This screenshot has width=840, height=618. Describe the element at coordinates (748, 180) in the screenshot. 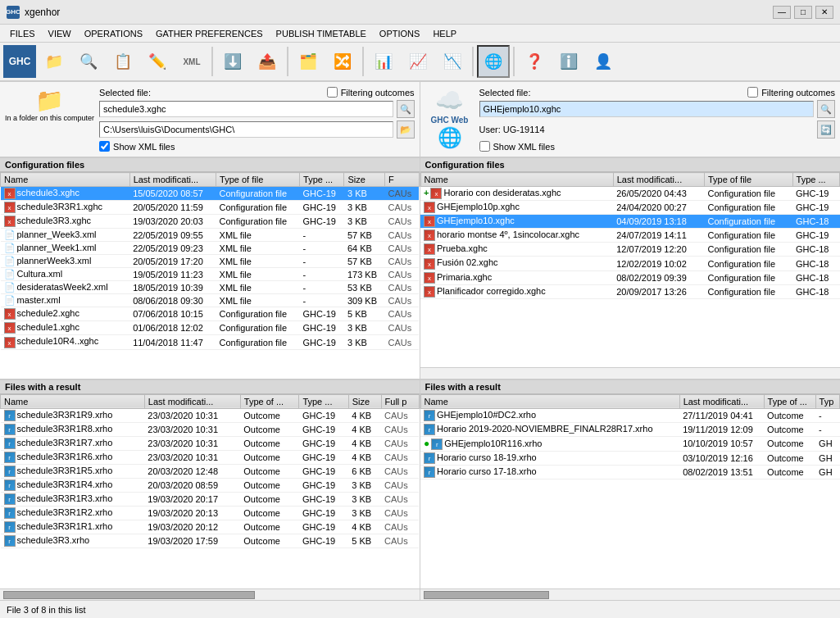

I see `col-type-right-cfg: Type of file` at that location.